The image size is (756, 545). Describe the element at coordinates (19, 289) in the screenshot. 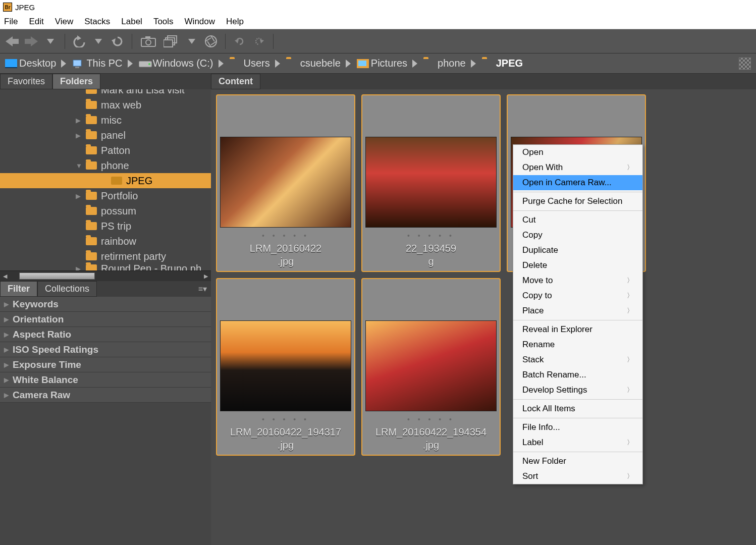

I see `tab-filter: Filter` at that location.